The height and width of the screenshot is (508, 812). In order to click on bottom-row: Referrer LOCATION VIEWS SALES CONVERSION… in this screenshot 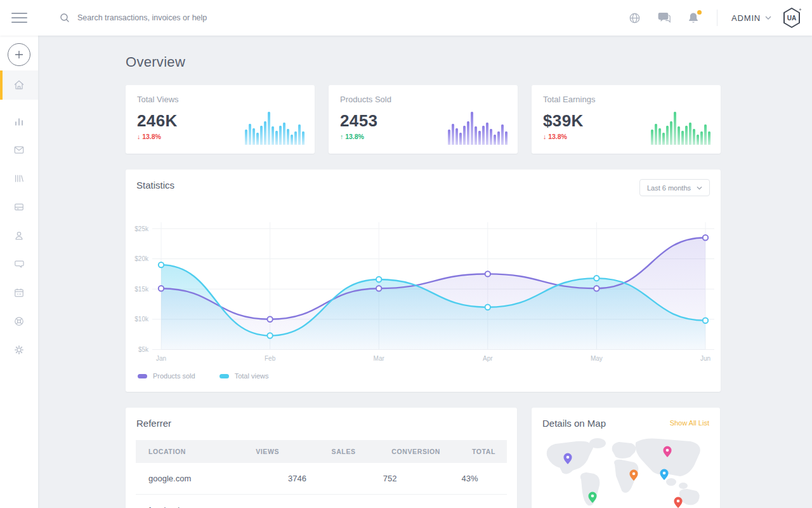, I will do `click(423, 458)`.